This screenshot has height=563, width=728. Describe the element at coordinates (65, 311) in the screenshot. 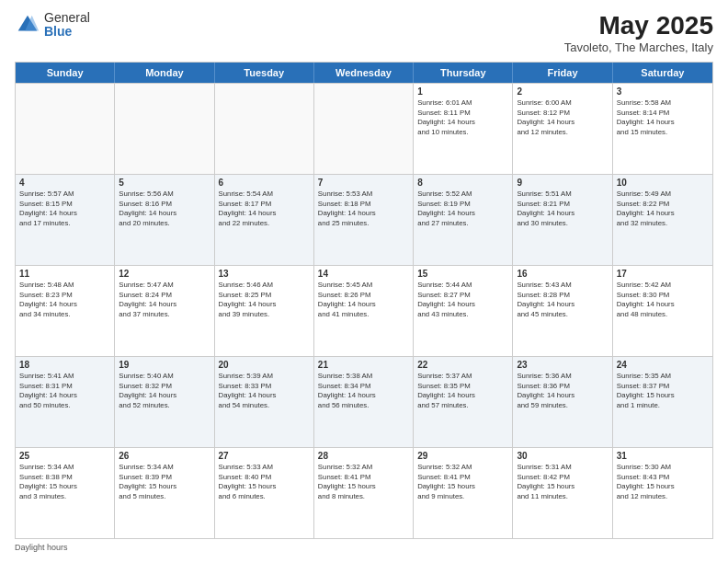

I see `cal-cell-day-11: 11Sunrise: 5:48 AM Sunset: 8:23 PM Dayli…` at that location.